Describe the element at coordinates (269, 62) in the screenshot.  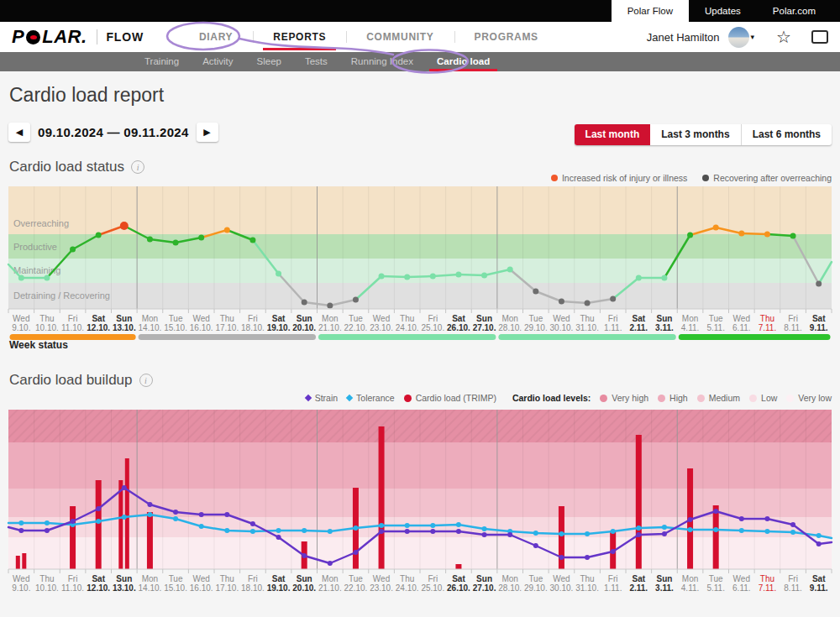
I see `subnav-item-sleep: Sleep` at that location.